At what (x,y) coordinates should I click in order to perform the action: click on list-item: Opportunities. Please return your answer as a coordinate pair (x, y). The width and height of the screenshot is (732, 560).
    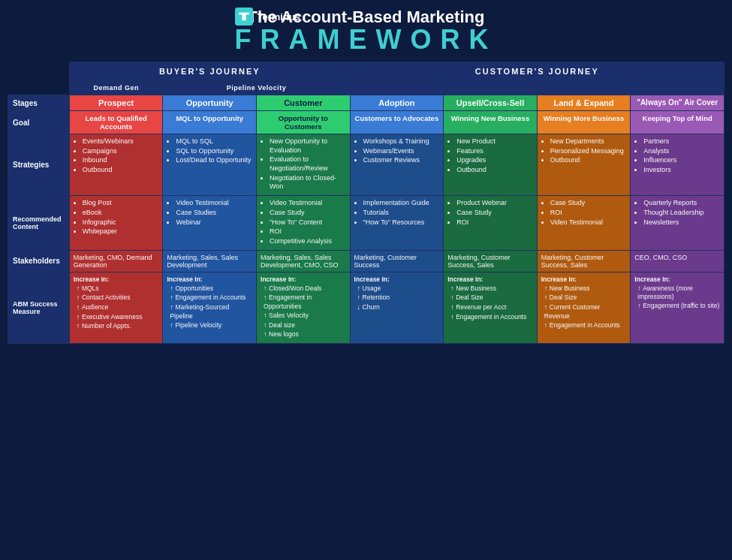
    Looking at the image, I should click on (211, 289).